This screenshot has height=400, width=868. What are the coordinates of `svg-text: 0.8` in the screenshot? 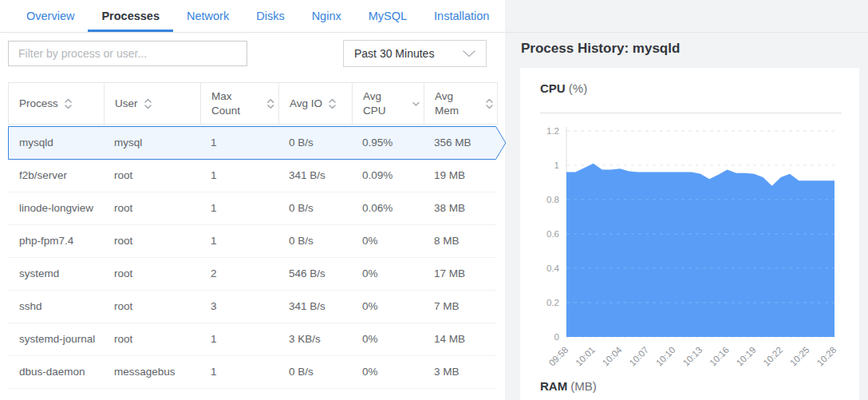 It's located at (553, 200).